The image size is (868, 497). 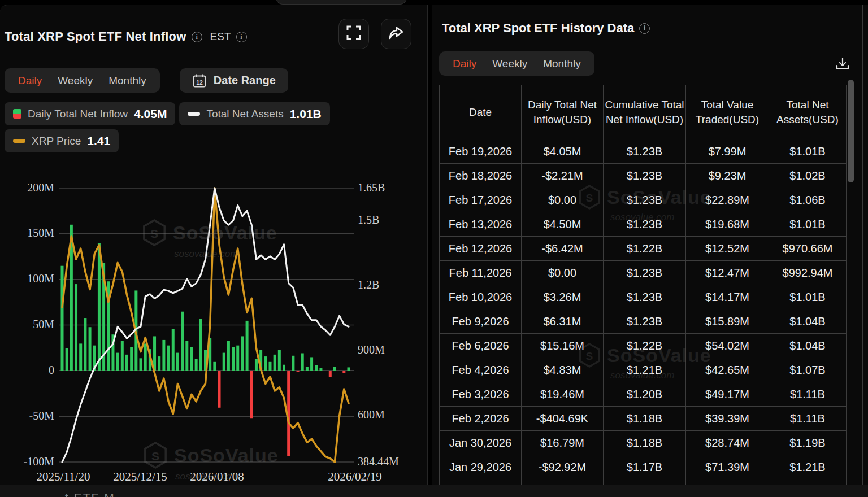 I want to click on cell-date: Feb 2,2026, so click(x=480, y=419).